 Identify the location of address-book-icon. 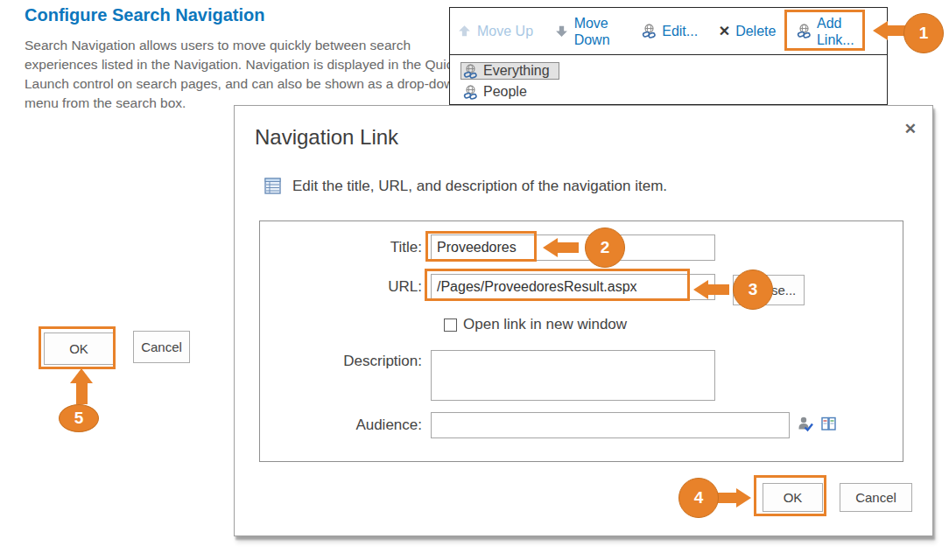
(828, 424).